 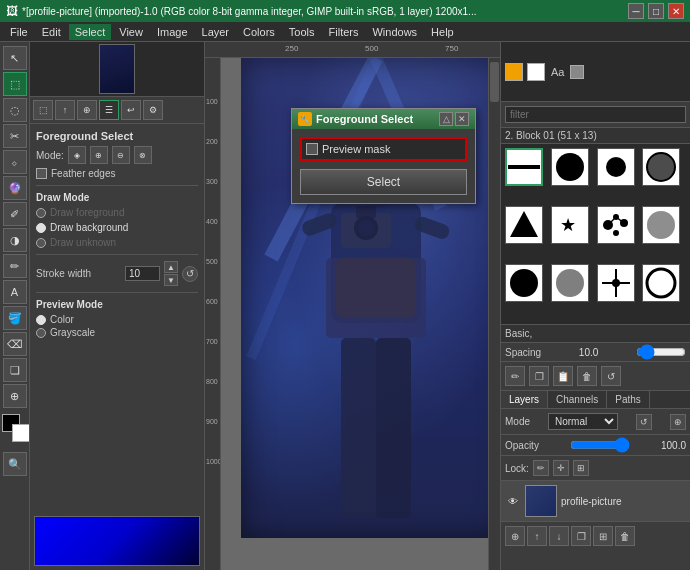 I want to click on brush-edit-btn: ✏, so click(x=515, y=376).